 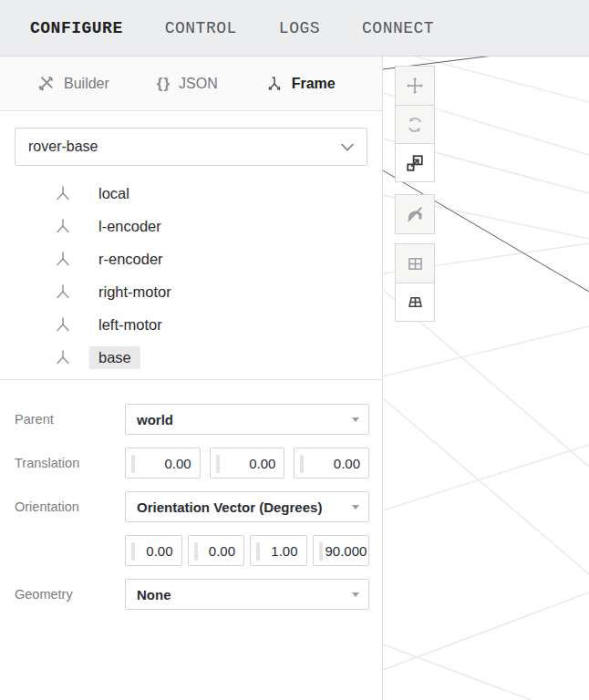 I want to click on tools-icon, so click(x=46, y=84).